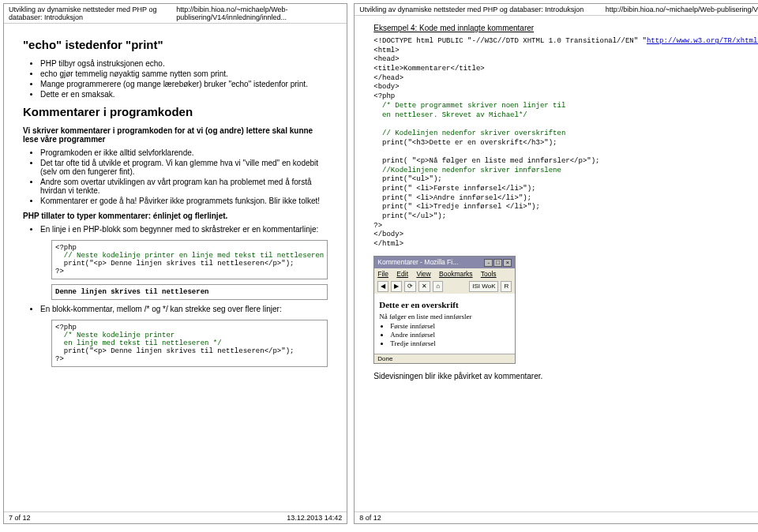 This screenshot has height=532, width=758. Describe the element at coordinates (565, 28) in the screenshot. I see `example-title: Eksempel 4: Kode med innlagte kommentare…` at that location.